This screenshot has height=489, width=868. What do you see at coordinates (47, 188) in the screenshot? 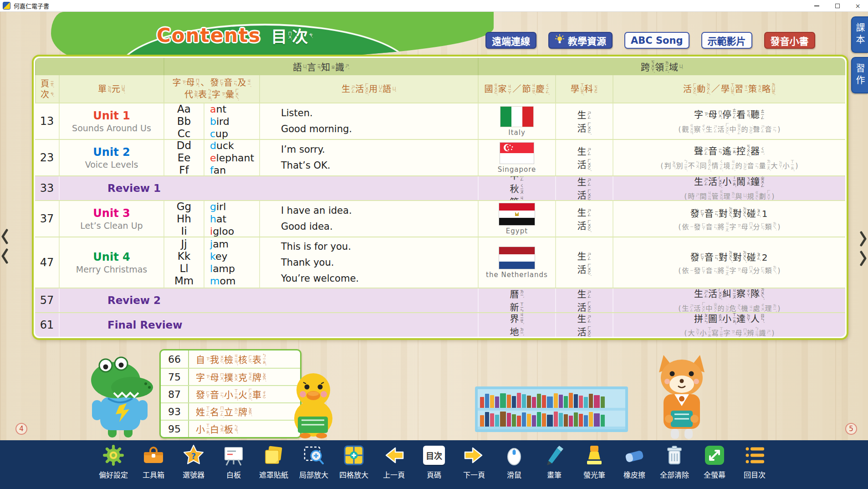
I see `page-number-cell: 33` at bounding box center [47, 188].